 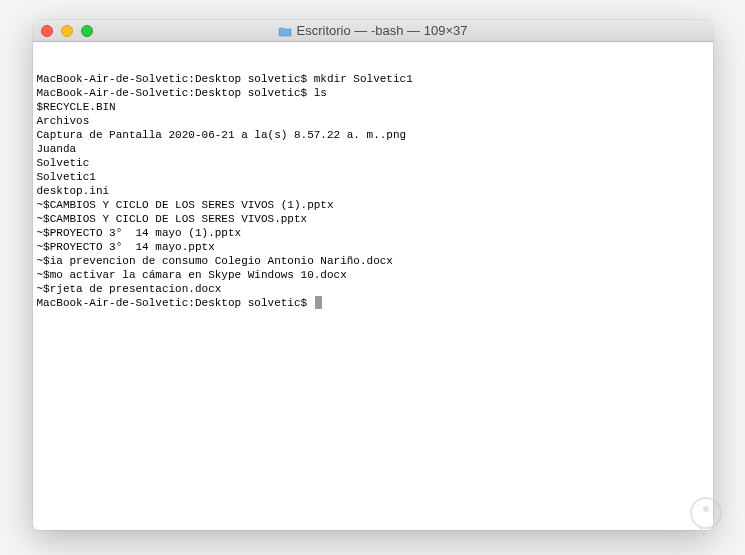 What do you see at coordinates (373, 289) in the screenshot?
I see `terminal-line: ~$rjeta de presentacion.docx` at bounding box center [373, 289].